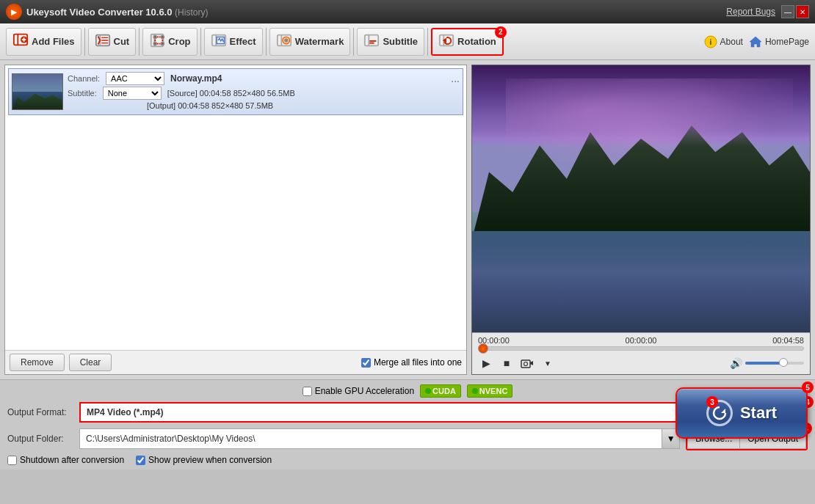 The width and height of the screenshot is (815, 504). Describe the element at coordinates (444, 391) in the screenshot. I see `cuda-label: CUDA` at that location.